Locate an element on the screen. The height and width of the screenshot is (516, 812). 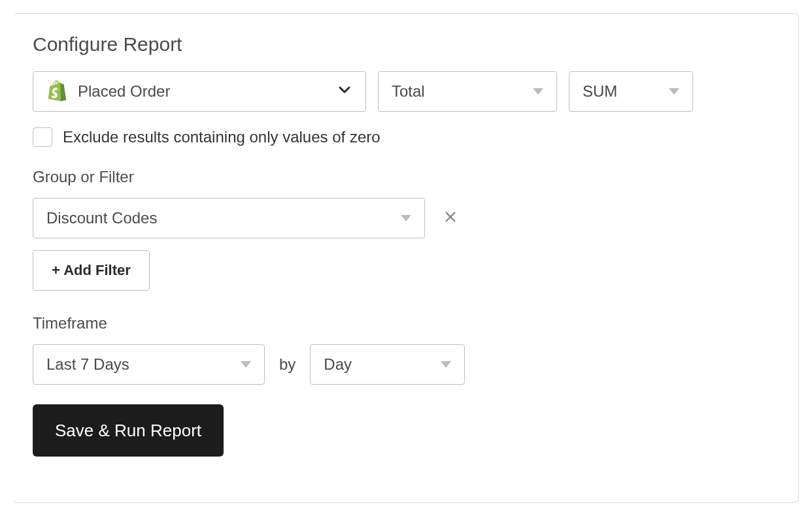
shopify-bag-icon is located at coordinates (57, 91).